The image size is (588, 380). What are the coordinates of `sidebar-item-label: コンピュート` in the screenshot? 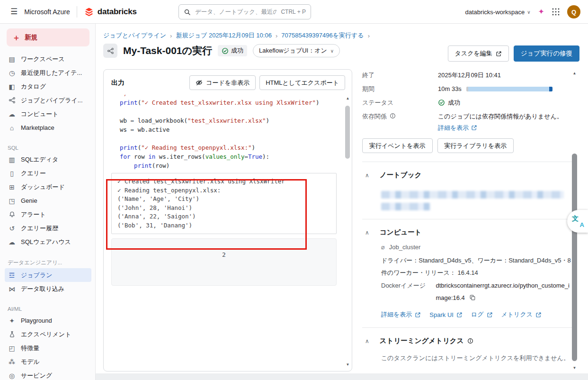 It's located at (40, 114).